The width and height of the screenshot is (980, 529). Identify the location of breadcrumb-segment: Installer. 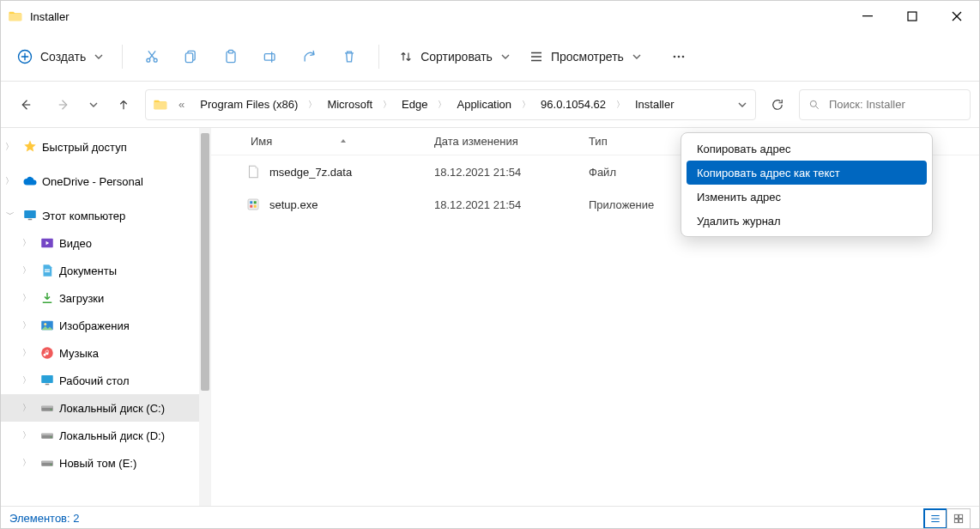
(655, 105).